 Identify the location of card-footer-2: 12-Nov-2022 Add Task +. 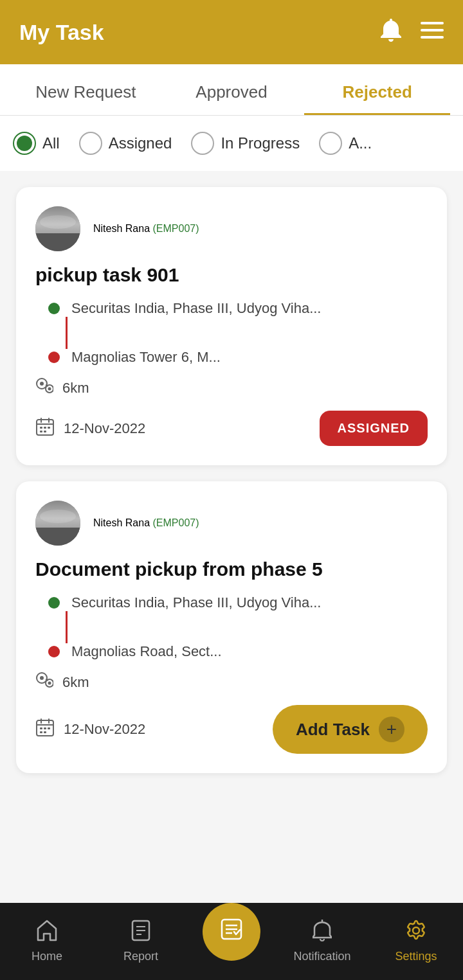
(232, 729).